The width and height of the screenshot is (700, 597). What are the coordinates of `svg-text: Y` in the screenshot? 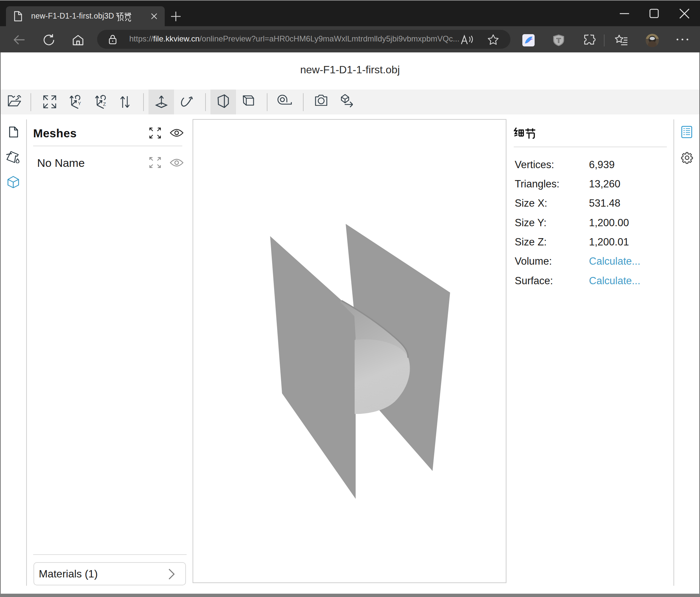 It's located at (80, 103).